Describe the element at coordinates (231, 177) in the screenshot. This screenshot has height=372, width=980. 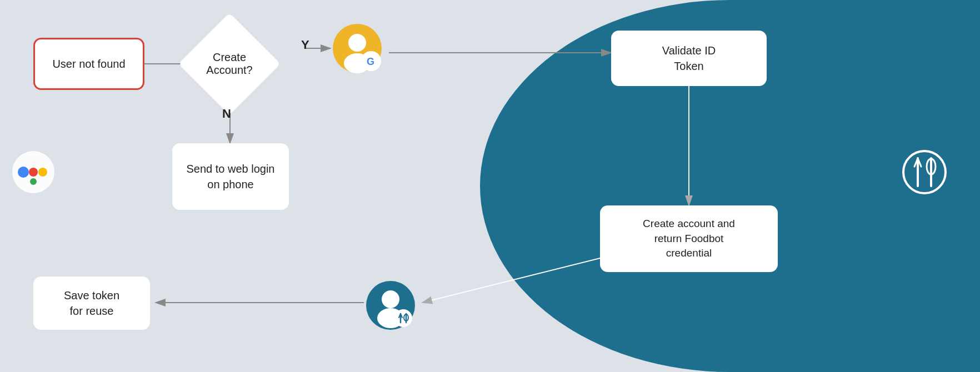
I see `send-to-web-label: Send to web loginon phone` at that location.